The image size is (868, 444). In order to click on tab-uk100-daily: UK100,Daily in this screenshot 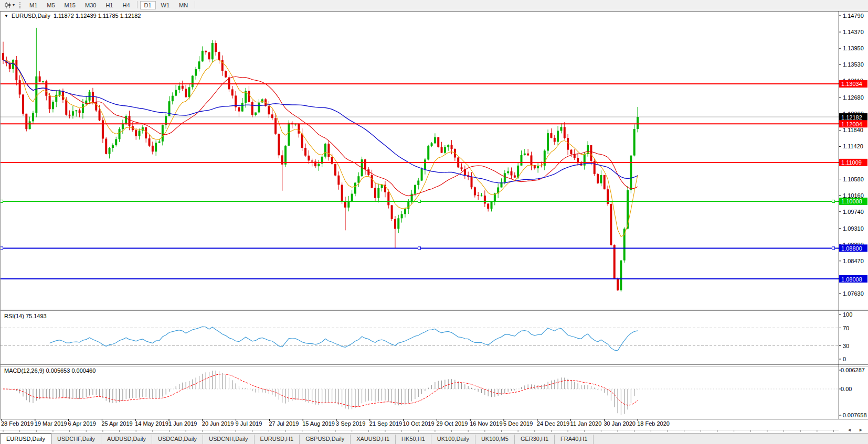, I will do `click(453, 439)`.